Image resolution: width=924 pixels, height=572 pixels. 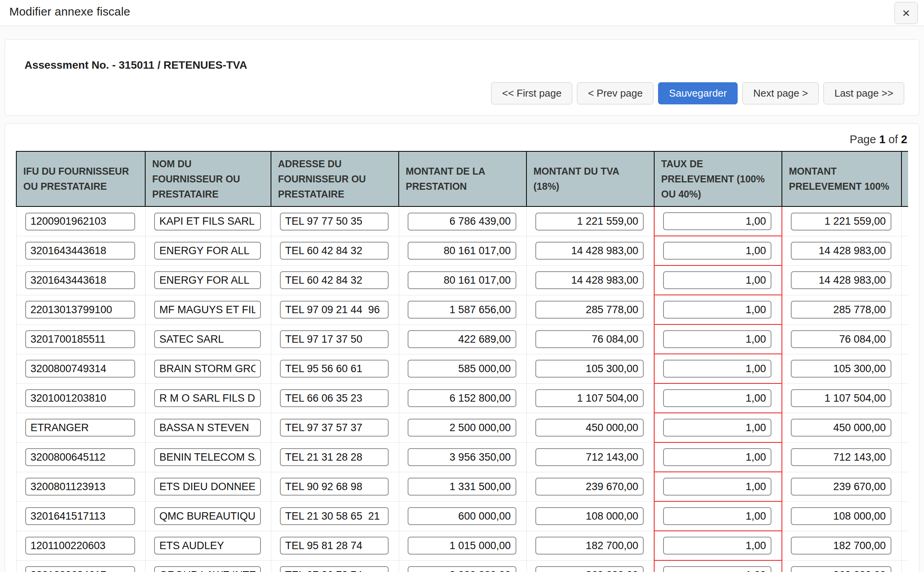 What do you see at coordinates (780, 93) in the screenshot?
I see `next-page-button: Next page >` at bounding box center [780, 93].